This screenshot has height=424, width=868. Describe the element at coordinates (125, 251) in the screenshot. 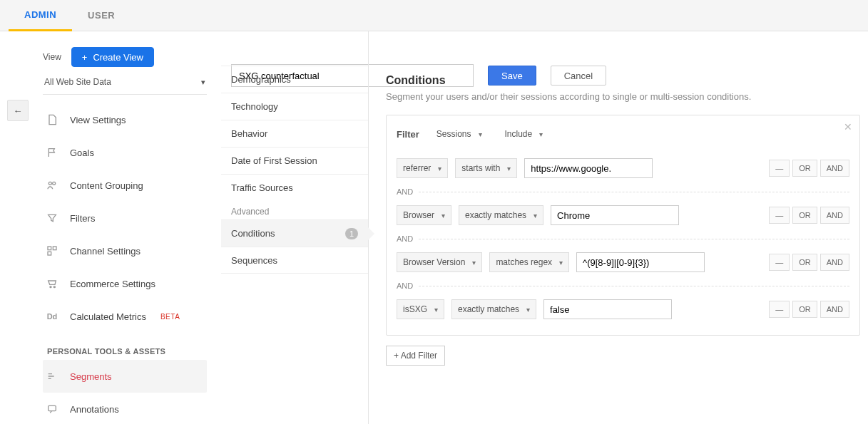

I see `nav-channel-settings: Channel Settings` at that location.